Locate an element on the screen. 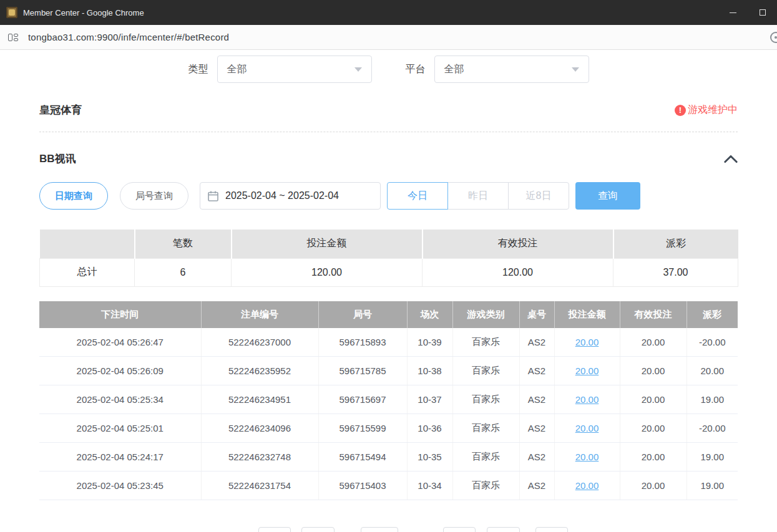 This screenshot has height=532, width=777. platform-filter-label: 平台 is located at coordinates (416, 70).